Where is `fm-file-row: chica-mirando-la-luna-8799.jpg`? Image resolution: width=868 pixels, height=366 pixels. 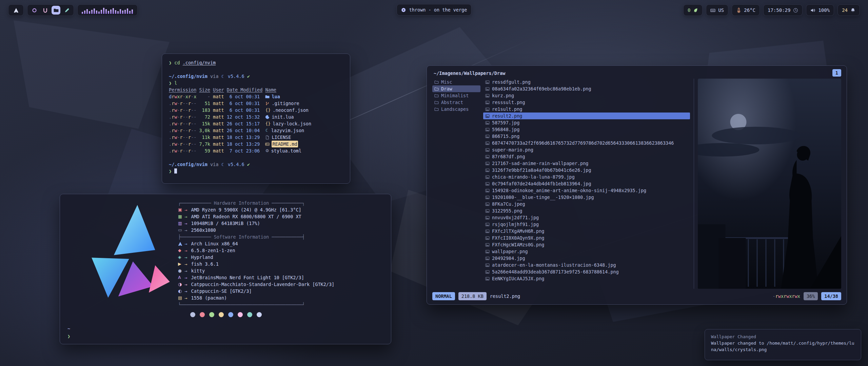
fm-file-row: chica-mirando-la-luna-8799.jpg is located at coordinates (587, 177).